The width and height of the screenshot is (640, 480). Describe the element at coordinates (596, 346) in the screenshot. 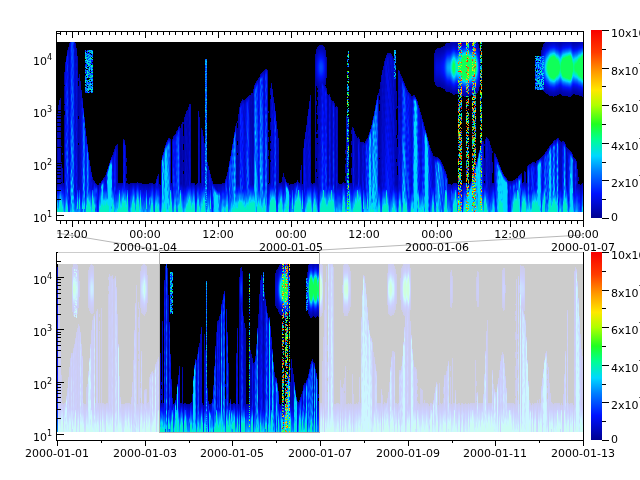

I see `bottom-colorbar` at that location.